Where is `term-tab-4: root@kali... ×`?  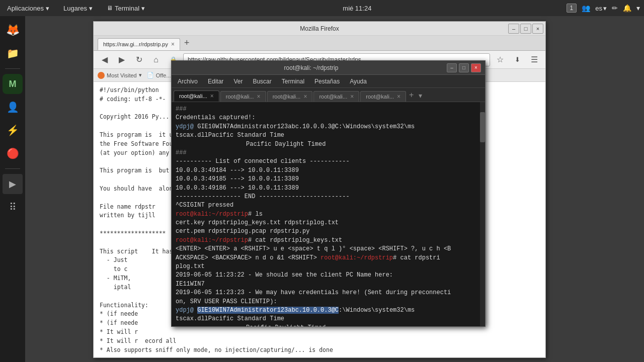
term-tab-4: root@kali... × is located at coordinates (336, 97).